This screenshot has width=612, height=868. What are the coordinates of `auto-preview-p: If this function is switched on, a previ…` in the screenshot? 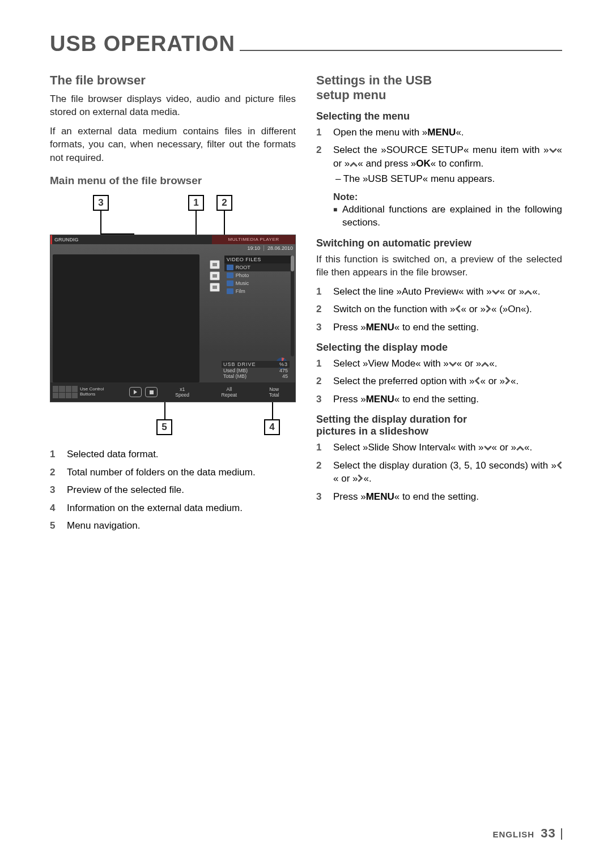 It's located at (439, 266).